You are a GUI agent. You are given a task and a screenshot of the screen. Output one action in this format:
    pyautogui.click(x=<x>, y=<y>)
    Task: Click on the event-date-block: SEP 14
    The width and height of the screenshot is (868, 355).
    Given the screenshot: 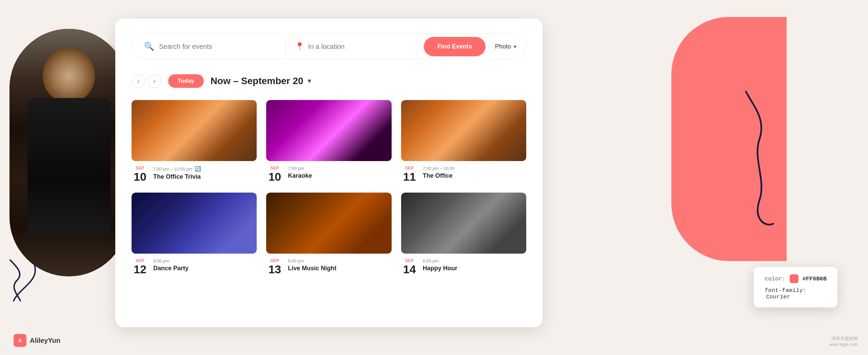 What is the action you would take?
    pyautogui.click(x=410, y=267)
    